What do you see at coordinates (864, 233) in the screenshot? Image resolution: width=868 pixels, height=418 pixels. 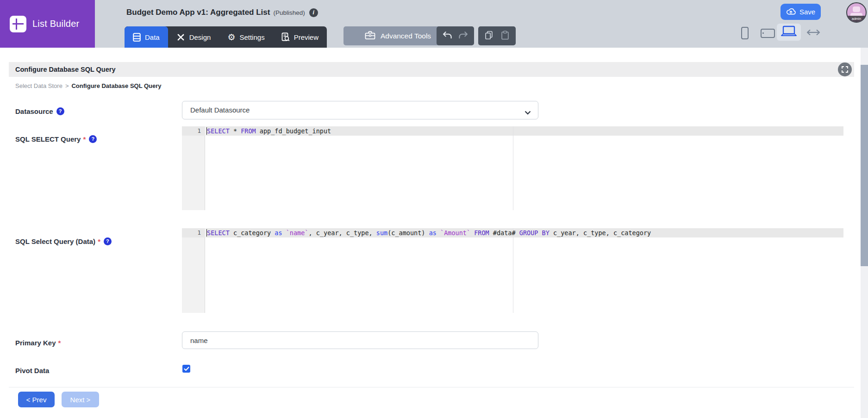 I see `vertical-scrollbar` at bounding box center [864, 233].